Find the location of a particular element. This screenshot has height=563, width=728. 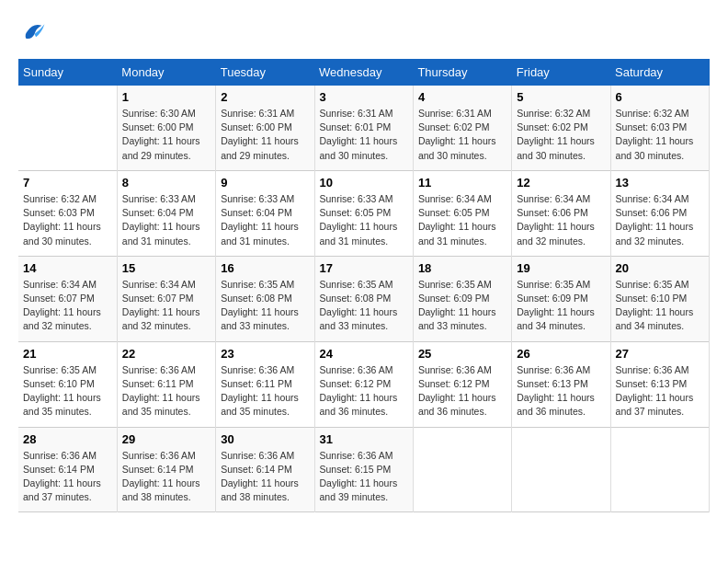

calendar-cell: 5Sunrise: 6:32 AMSunset: 6:02 PMDaylight… is located at coordinates (561, 128).